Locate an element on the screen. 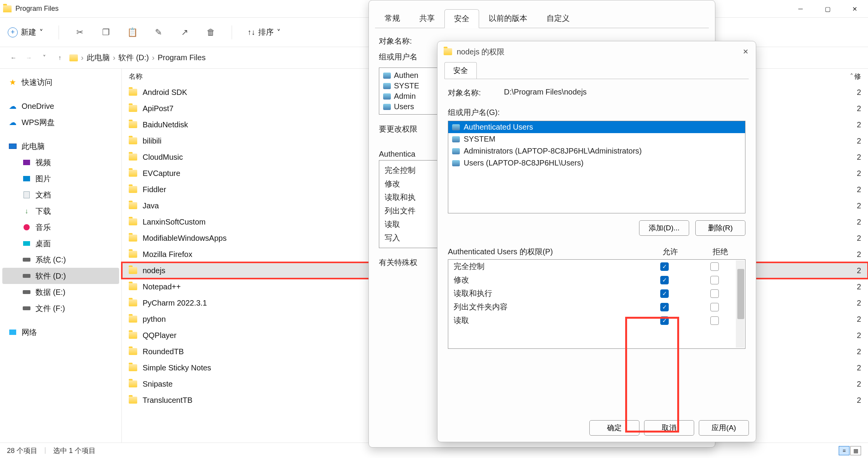 The image size is (868, 458). users-listbox: Authenticated Users SYSTEM Administrator… is located at coordinates (597, 167).